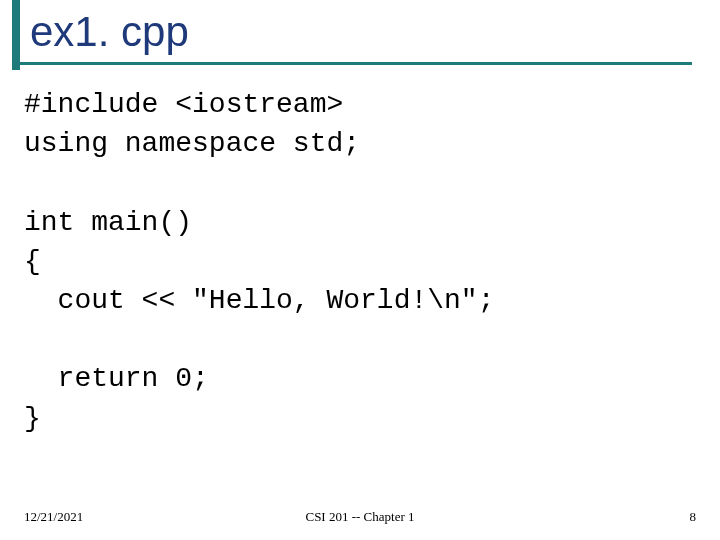 The image size is (720, 540). Describe the element at coordinates (259, 300) in the screenshot. I see `code-line: cout << "Hello, World!\n";` at that location.